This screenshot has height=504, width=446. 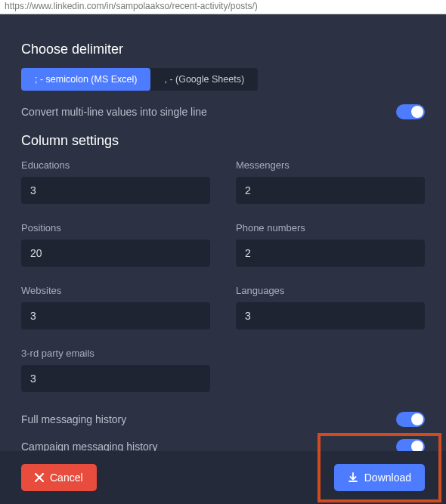 I want to click on educations-input, so click(x=116, y=190).